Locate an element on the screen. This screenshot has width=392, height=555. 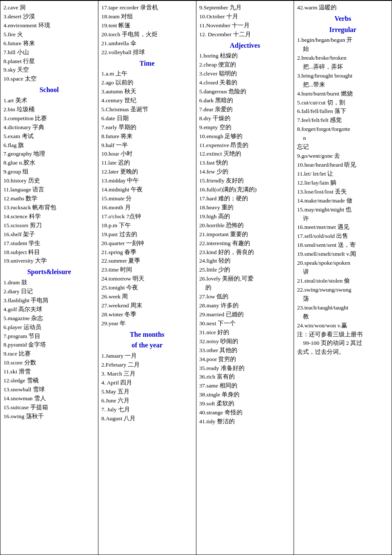
list-item: 5.dangerous 危险的 is located at coordinates (245, 92).